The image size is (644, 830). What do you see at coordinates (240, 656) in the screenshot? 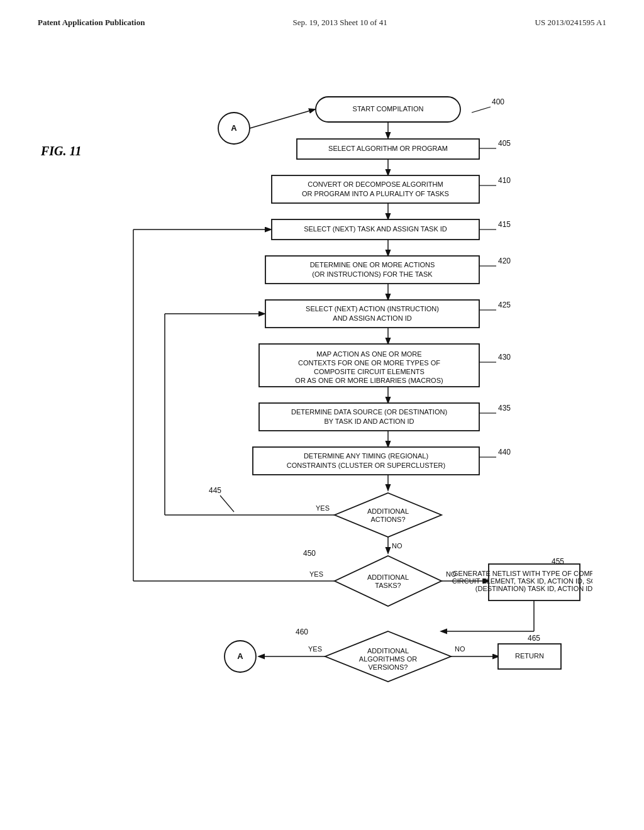
I see `node-A2-text: A` at bounding box center [240, 656].